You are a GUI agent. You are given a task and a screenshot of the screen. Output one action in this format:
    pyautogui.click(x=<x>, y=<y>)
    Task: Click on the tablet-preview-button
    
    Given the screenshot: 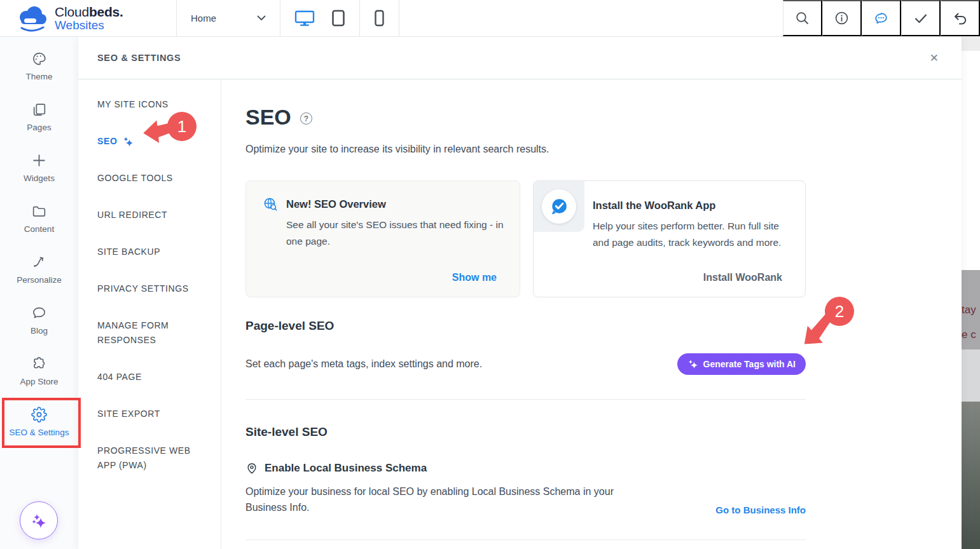 What is the action you would take?
    pyautogui.click(x=338, y=18)
    